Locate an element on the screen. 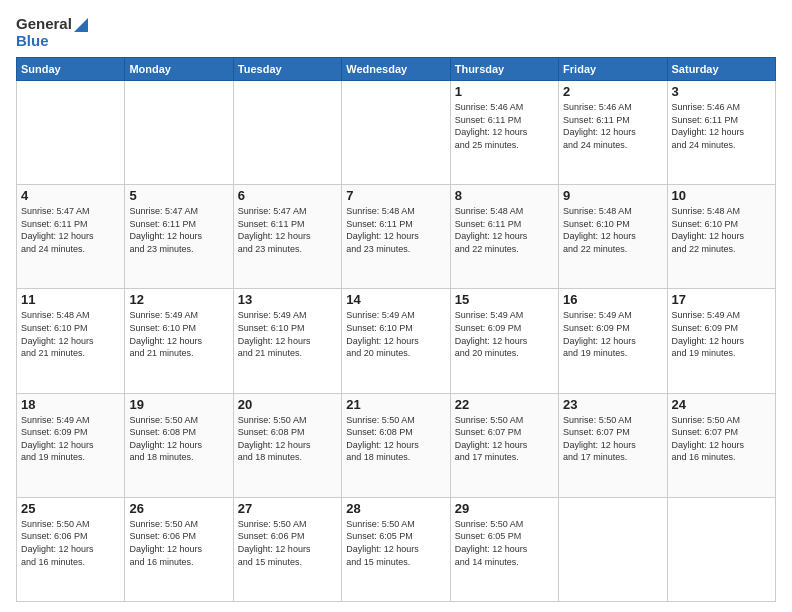 The width and height of the screenshot is (792, 612). logo: General Blue is located at coordinates (52, 32).